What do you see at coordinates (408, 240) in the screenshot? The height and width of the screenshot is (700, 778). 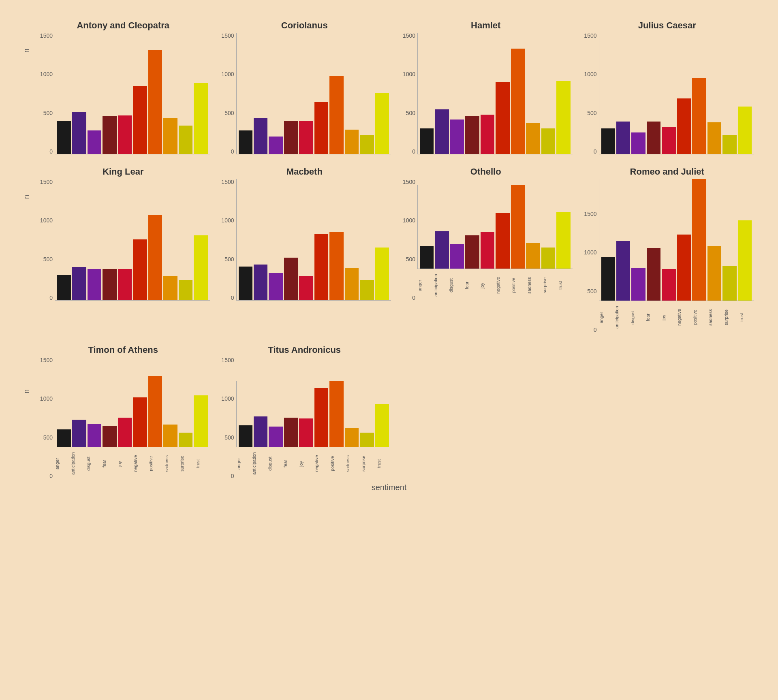 I see `y-axis-othello: 0 500 1000 1500` at bounding box center [408, 240].